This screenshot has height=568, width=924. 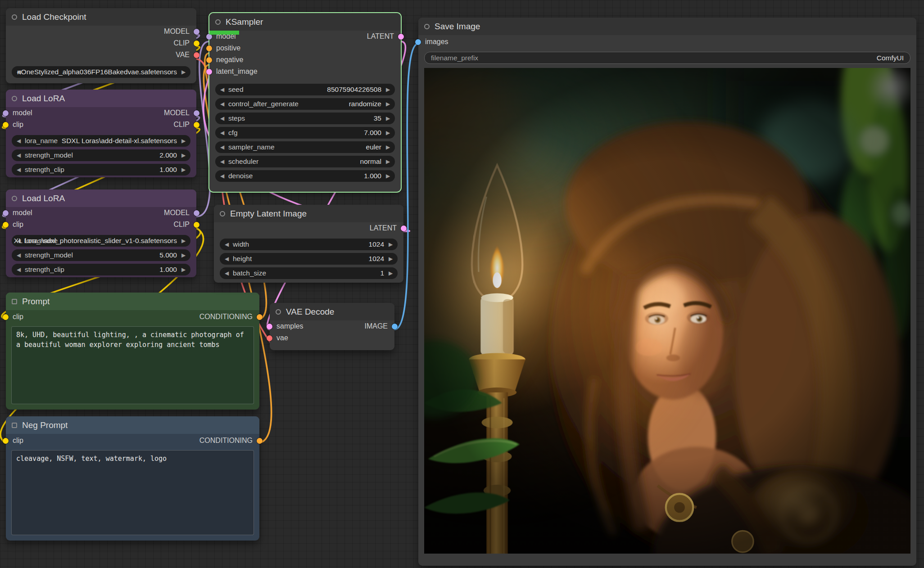 What do you see at coordinates (277, 338) in the screenshot?
I see `input-slot-vae: vae` at bounding box center [277, 338].